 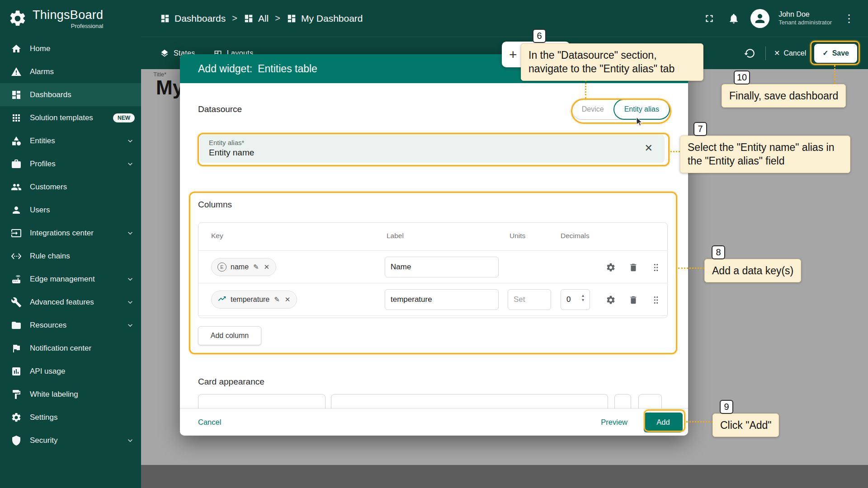 What do you see at coordinates (642, 109) in the screenshot?
I see `toggle-entity-alias: Entity alias` at bounding box center [642, 109].